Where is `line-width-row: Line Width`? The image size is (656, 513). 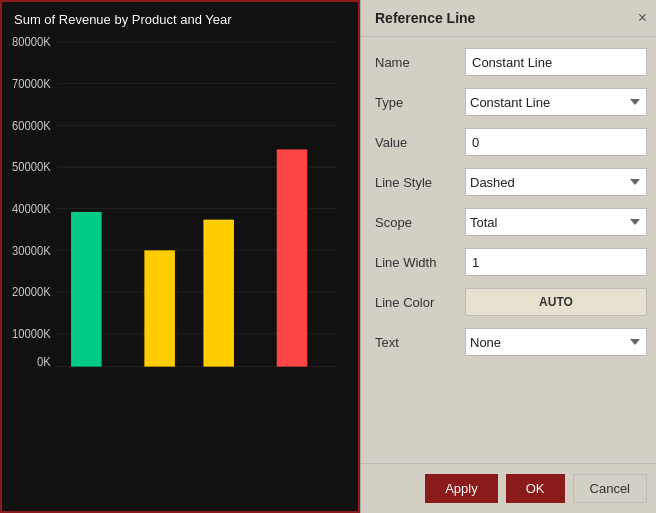
line-width-row: Line Width is located at coordinates (511, 262).